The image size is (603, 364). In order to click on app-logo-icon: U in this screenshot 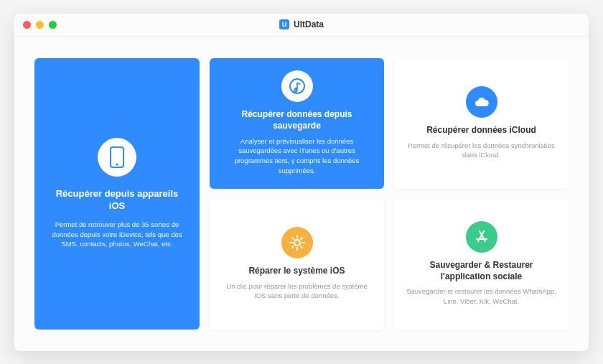, I will do `click(284, 24)`.